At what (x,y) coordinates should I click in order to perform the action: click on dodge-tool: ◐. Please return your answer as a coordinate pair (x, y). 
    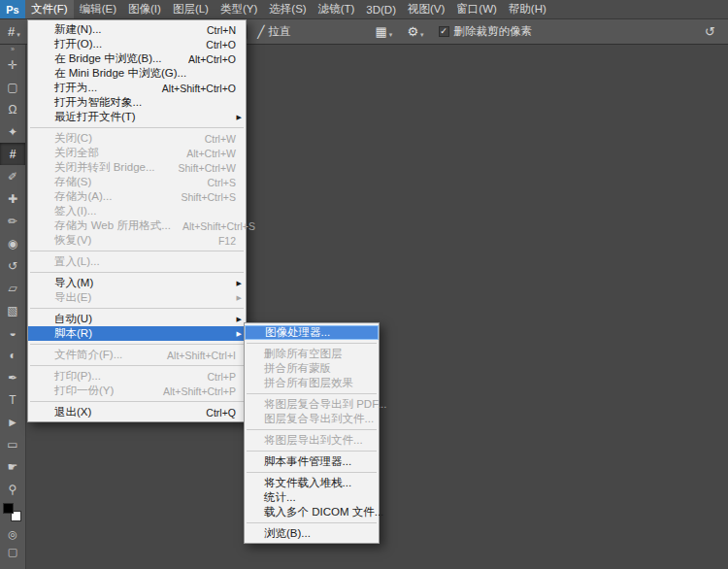
    Looking at the image, I should click on (13, 355).